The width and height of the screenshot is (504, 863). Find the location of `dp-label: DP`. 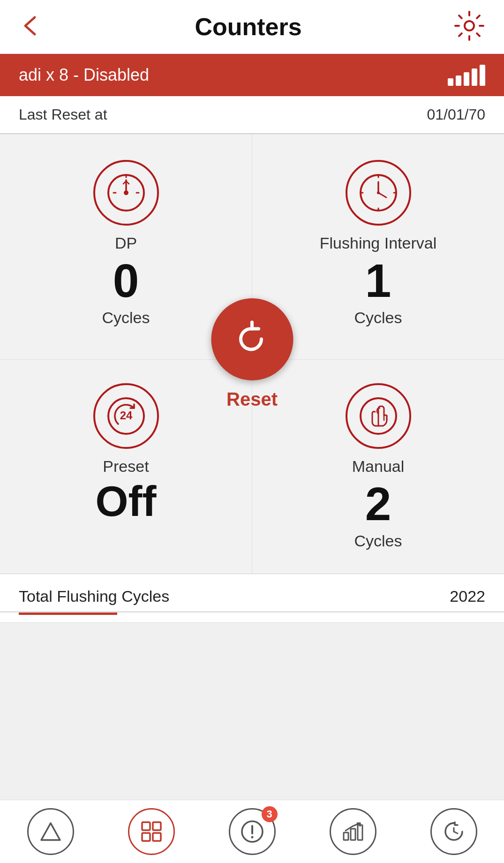

dp-label: DP is located at coordinates (126, 243).